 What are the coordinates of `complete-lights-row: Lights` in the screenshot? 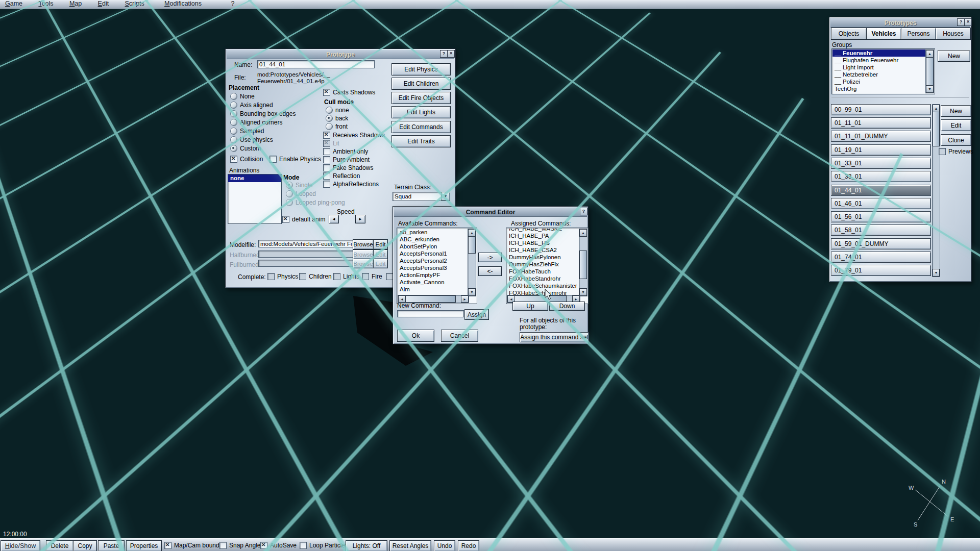 It's located at (346, 277).